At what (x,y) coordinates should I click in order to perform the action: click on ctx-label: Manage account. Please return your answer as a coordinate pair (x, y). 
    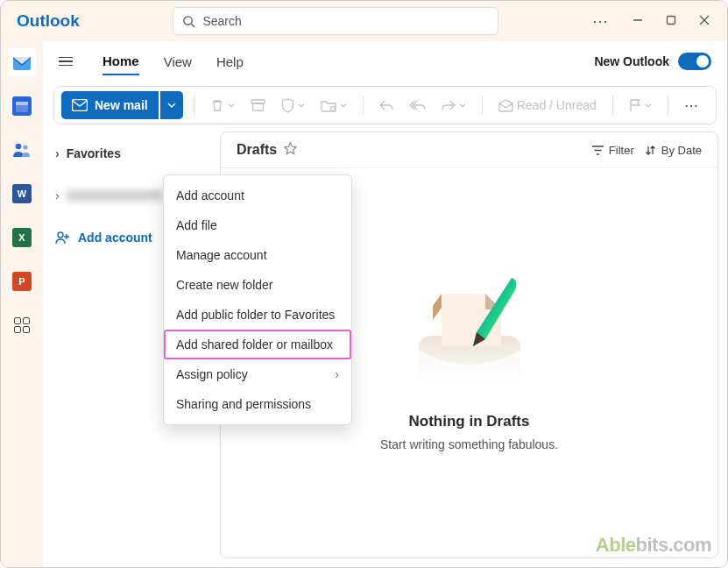
    Looking at the image, I should click on (222, 255).